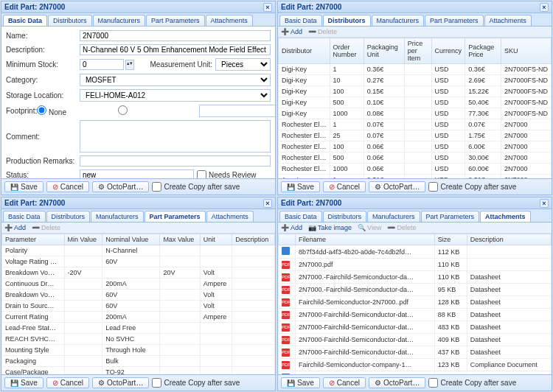 This screenshot has width=553, height=392. Describe the element at coordinates (369, 228) in the screenshot. I see `view-button: 🔍 View` at that location.